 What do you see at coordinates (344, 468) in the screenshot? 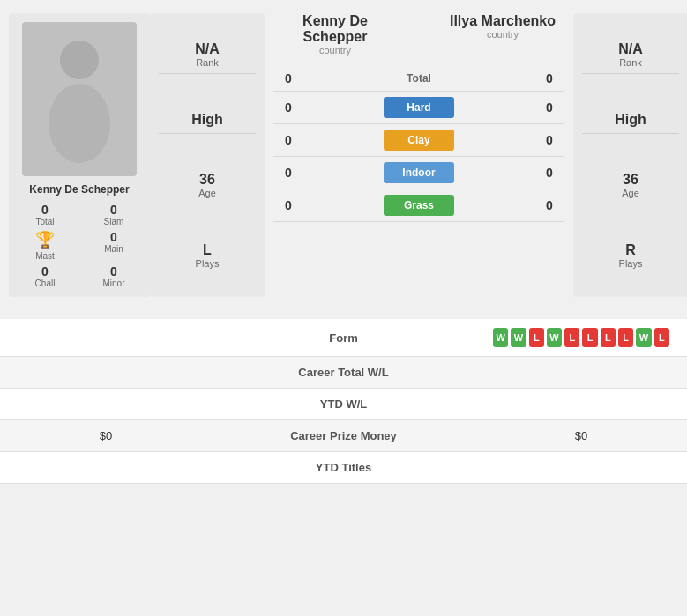
I see `ytd-titles-row: YTD Titles` at bounding box center [344, 468].